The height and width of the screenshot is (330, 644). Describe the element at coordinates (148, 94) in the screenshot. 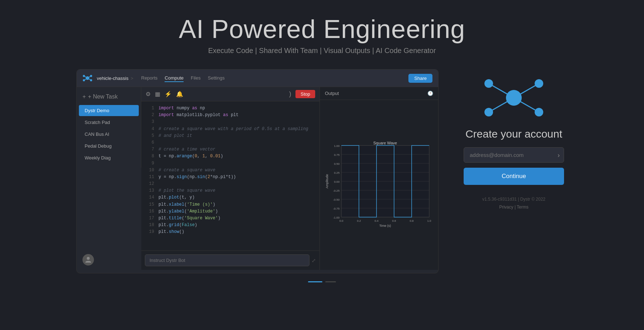

I see `settings-icon: ⚙` at that location.